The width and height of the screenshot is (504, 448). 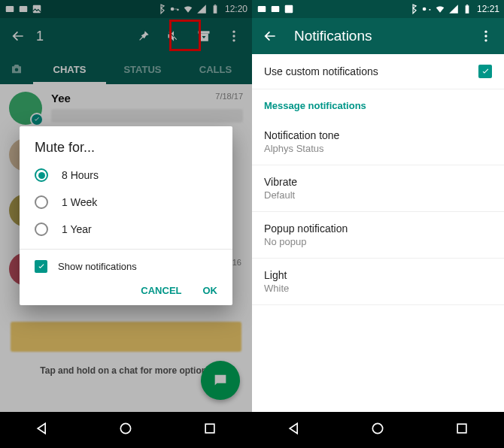 What do you see at coordinates (126, 229) in the screenshot?
I see `radio-1-year: 1 Year` at bounding box center [126, 229].